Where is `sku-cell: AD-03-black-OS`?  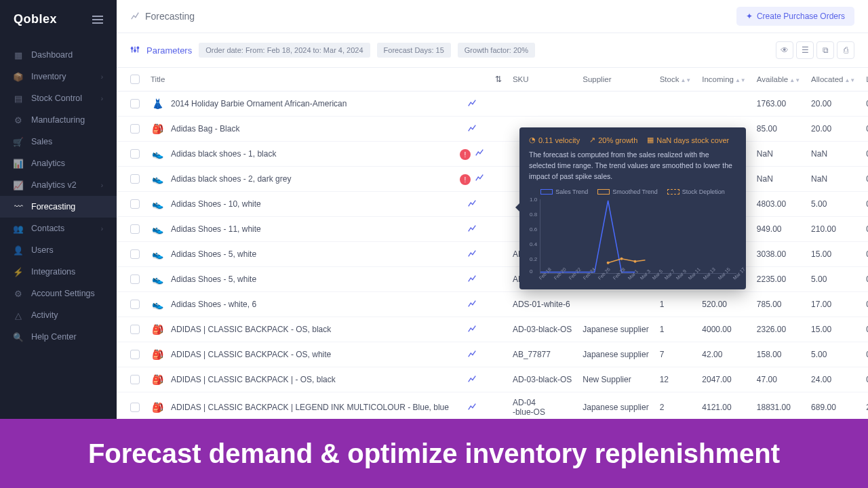
sku-cell: AD-03-black-OS is located at coordinates (542, 329).